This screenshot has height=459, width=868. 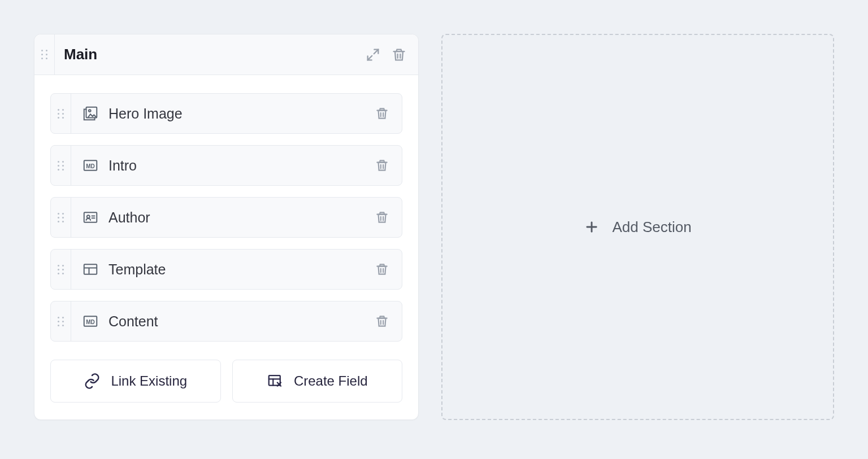 What do you see at coordinates (399, 55) in the screenshot?
I see `delete-section-button` at bounding box center [399, 55].